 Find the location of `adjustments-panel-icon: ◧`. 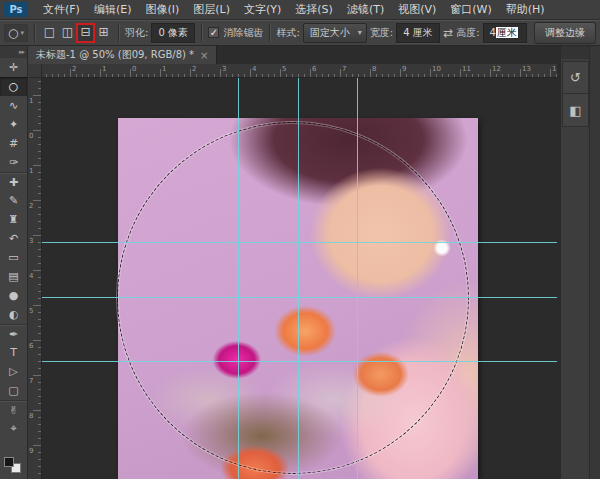

adjustments-panel-icon: ◧ is located at coordinates (576, 110).